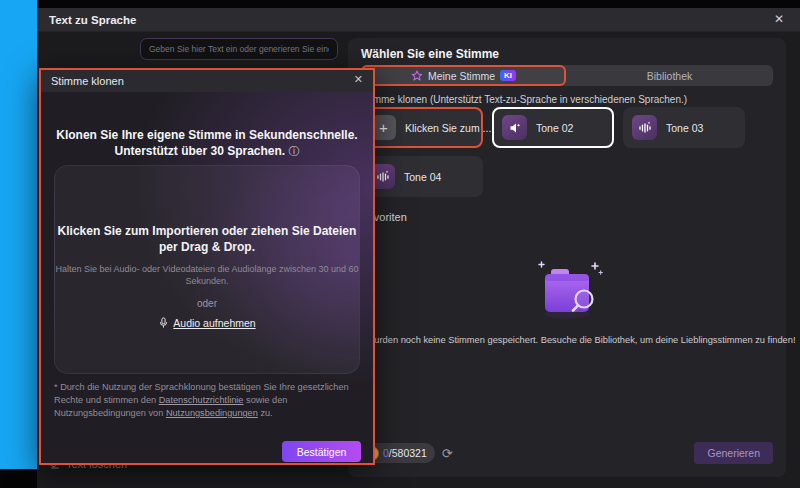 The height and width of the screenshot is (488, 800). I want to click on dialog-title: Stimme klonen, so click(82, 81).